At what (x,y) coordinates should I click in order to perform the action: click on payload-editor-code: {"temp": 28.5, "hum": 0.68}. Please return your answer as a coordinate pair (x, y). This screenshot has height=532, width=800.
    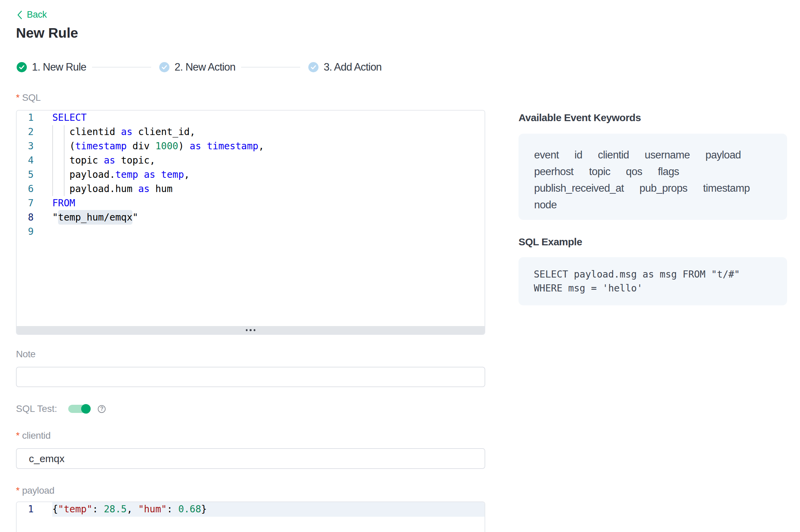
    Looking at the image, I should click on (268, 509).